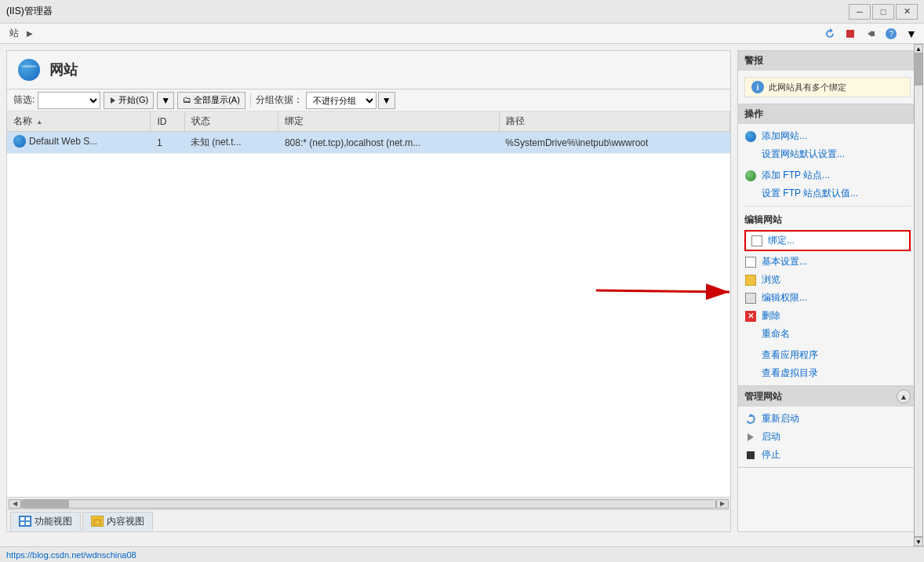 The width and height of the screenshot is (924, 562). What do you see at coordinates (916, 70) in the screenshot?
I see `scroll-thumb` at bounding box center [916, 70].